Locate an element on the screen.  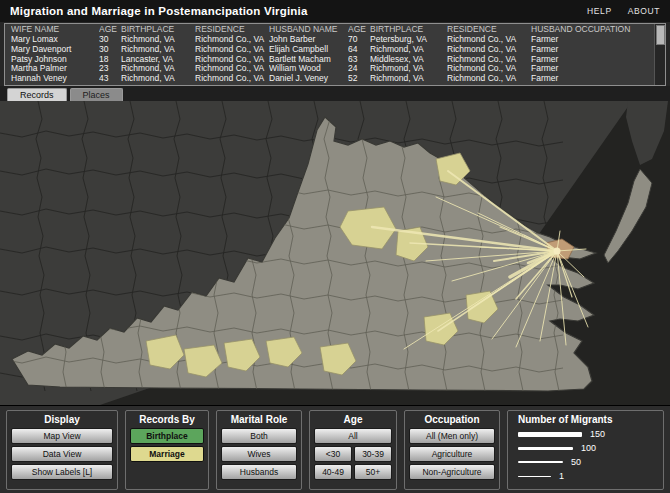
non-agriculture-button: Non-Agriculture is located at coordinates (452, 472).